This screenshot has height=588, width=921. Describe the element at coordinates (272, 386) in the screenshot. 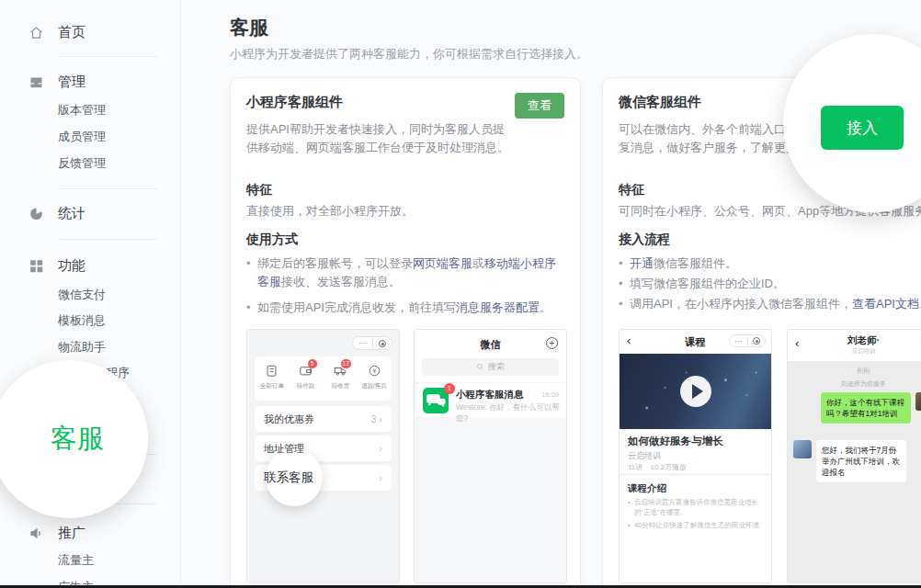

I see `shortcut-label: 全部订单` at that location.